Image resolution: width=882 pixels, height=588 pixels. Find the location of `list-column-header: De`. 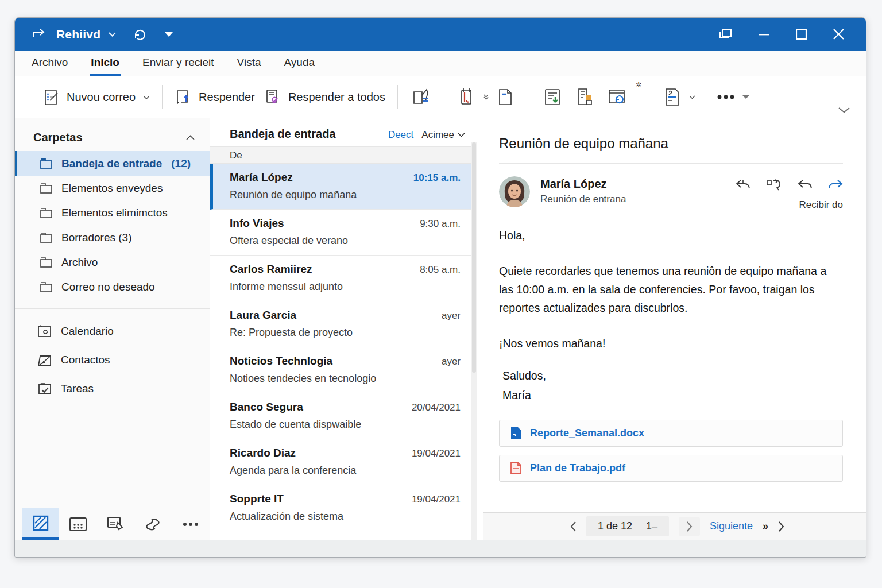

list-column-header: De is located at coordinates (343, 155).